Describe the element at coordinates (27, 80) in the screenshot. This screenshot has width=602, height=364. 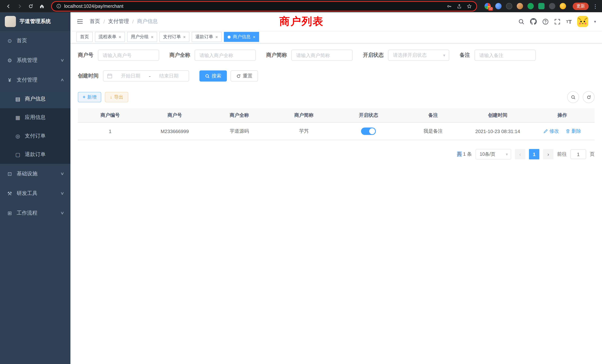
I see `sidebar-item-label: 支付管理` at that location.